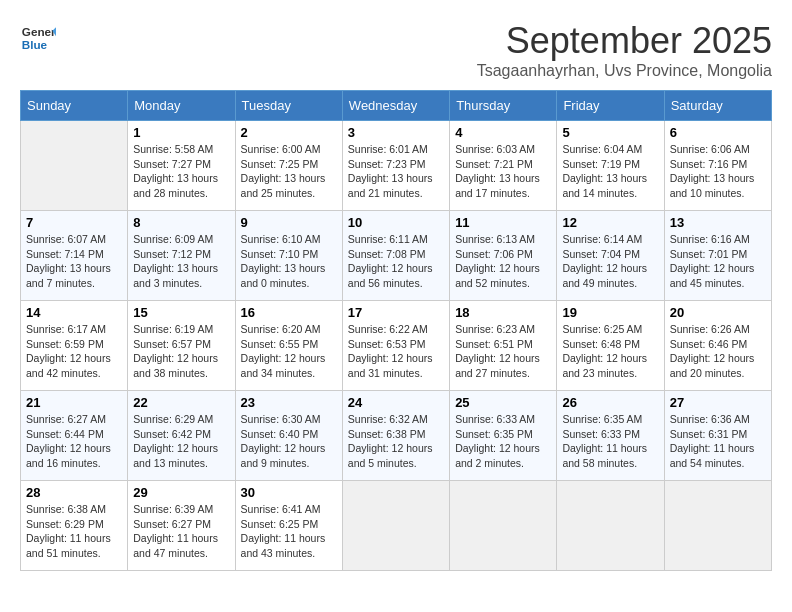  Describe the element at coordinates (74, 492) in the screenshot. I see `day-number: 28` at that location.